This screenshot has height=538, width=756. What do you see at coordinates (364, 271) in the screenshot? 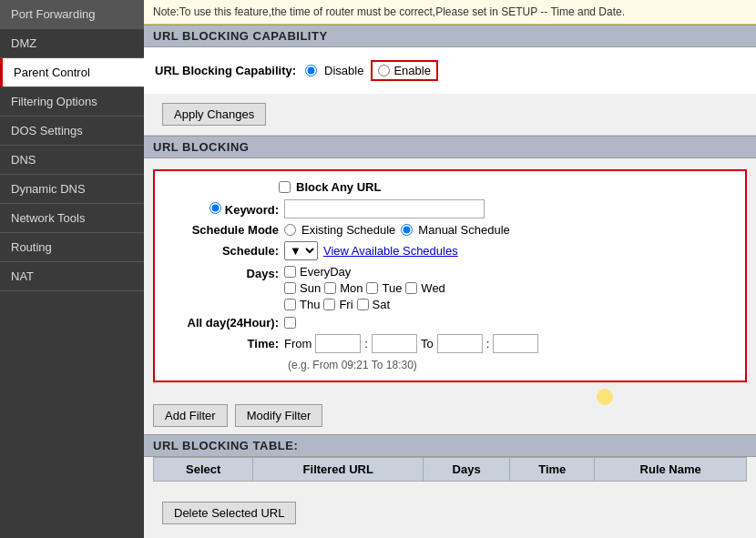
I see `everyday-line: EveryDay` at bounding box center [364, 271].